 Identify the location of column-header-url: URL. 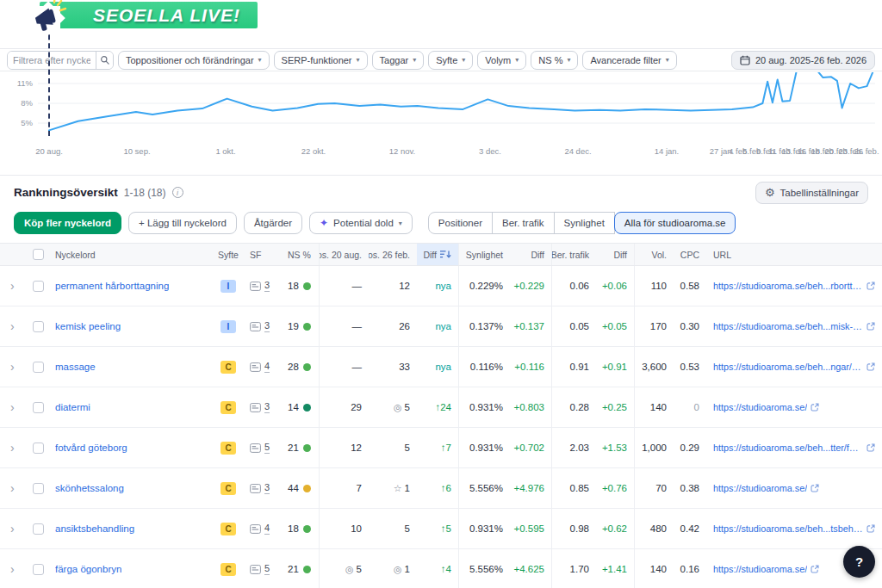
(794, 255).